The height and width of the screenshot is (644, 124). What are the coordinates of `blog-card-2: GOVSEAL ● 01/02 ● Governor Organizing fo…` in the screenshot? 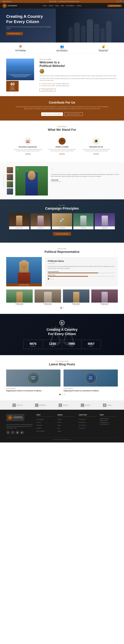 It's located at (91, 381).